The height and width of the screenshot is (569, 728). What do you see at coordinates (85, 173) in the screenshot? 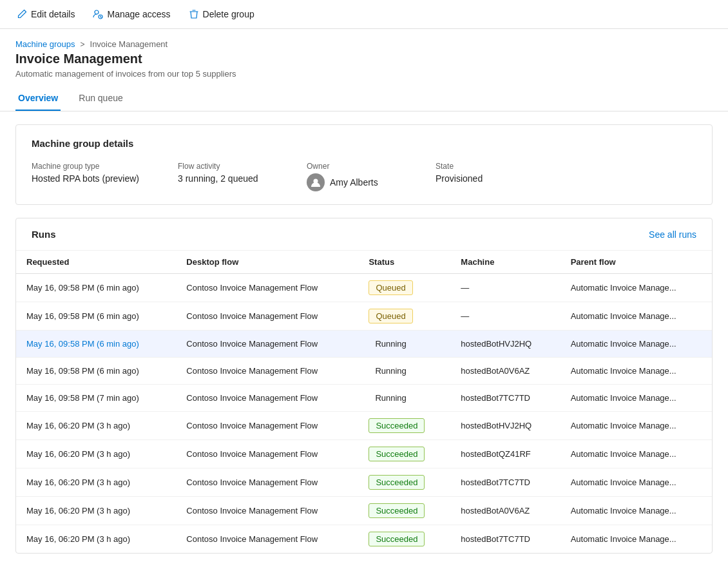
I see `type-field: Machine group type Hosted RPA bots (prev…` at bounding box center [85, 173].